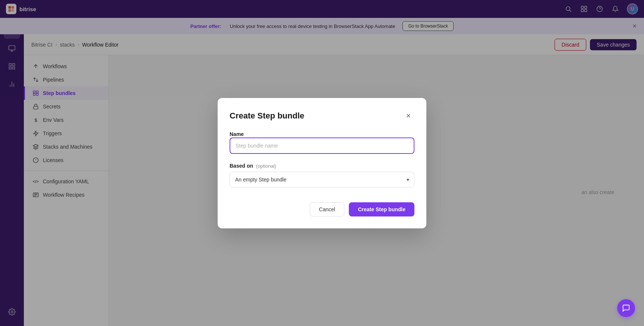  Describe the element at coordinates (267, 116) in the screenshot. I see `dialog-title: Create Step bundle` at that location.